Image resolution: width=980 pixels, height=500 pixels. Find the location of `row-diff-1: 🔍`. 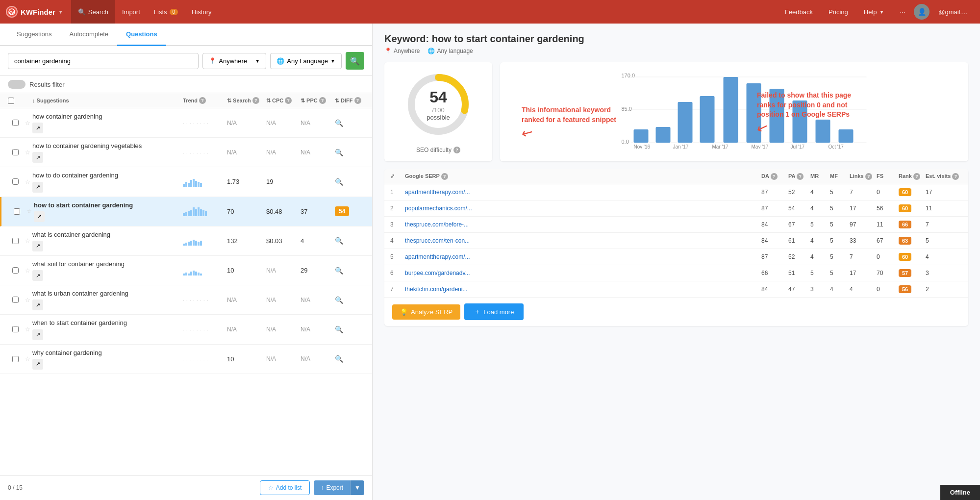

row-diff-1: 🔍 is located at coordinates (350, 152).